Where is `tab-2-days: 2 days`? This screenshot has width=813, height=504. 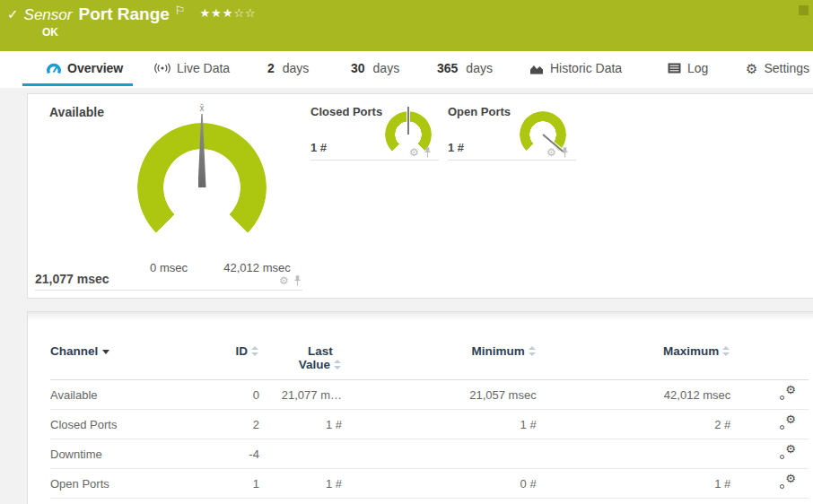
tab-2-days: 2 days is located at coordinates (288, 68).